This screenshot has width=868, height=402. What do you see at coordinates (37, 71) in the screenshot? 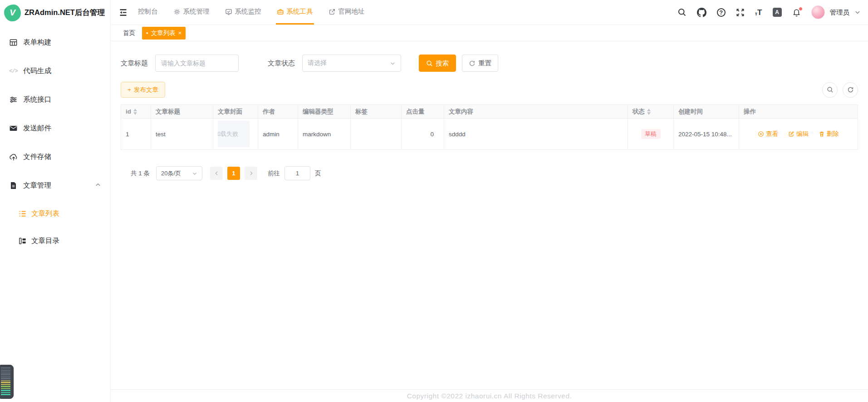
I see `sidebar-item-label: 代码生成` at bounding box center [37, 71].